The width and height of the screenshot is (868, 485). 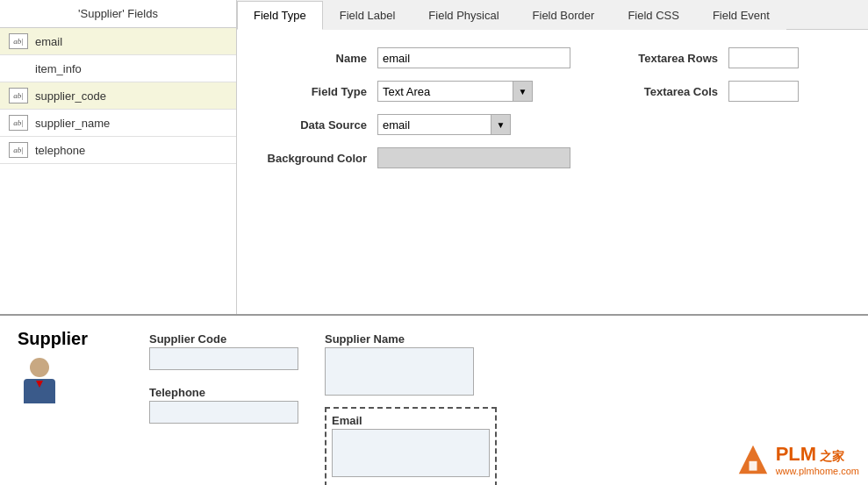 What do you see at coordinates (753, 460) in the screenshot?
I see `plm-icon` at bounding box center [753, 460].